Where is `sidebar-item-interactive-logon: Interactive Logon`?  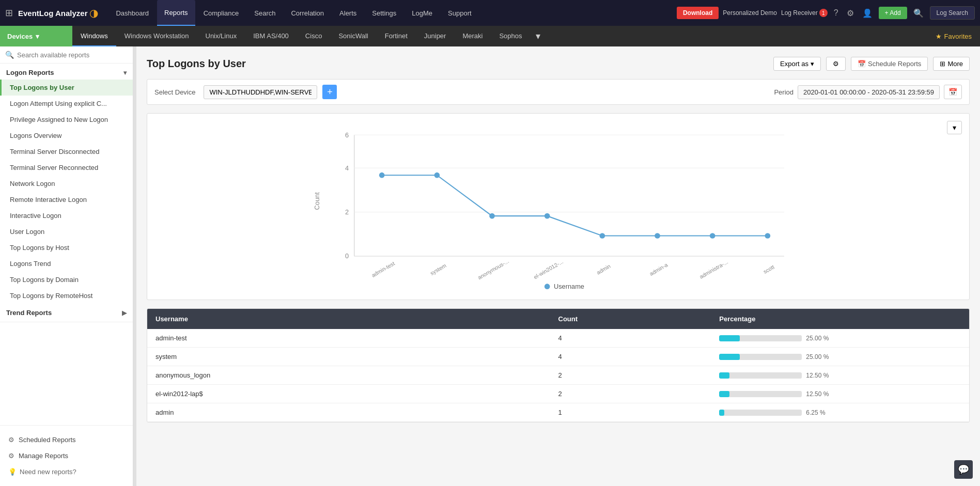 sidebar-item-interactive-logon: Interactive Logon is located at coordinates (66, 216).